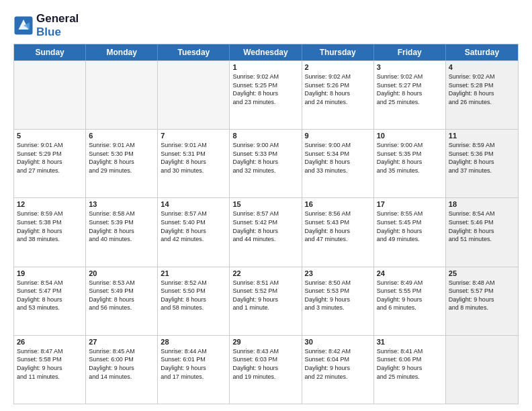  Describe the element at coordinates (266, 95) in the screenshot. I see `calendar-day-1: 1Sunrise: 9:02 AM Sunset: 5:25 PM Daylig…` at that location.